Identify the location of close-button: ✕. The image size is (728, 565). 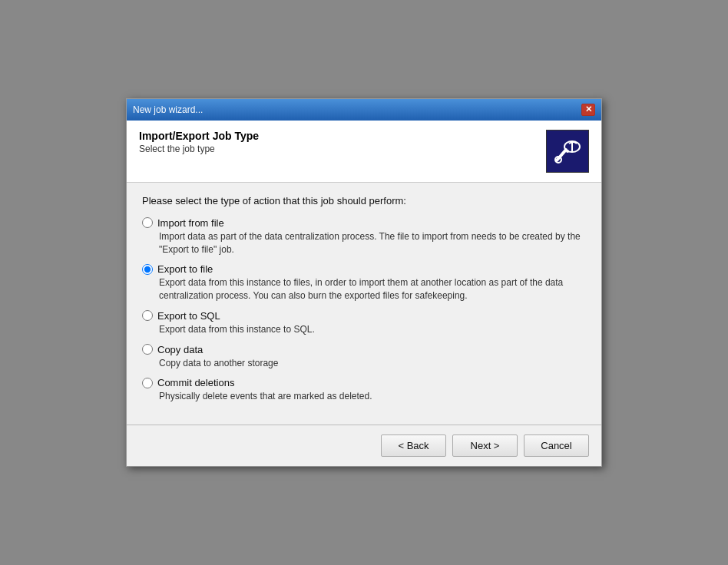
(588, 110).